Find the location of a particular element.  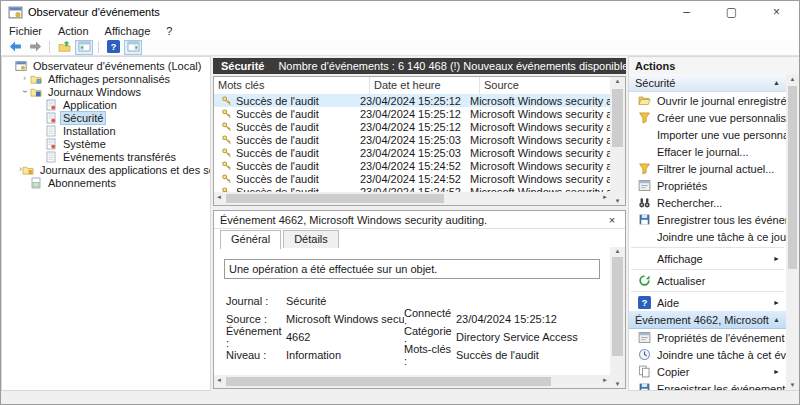

sidebar-item-evenements-transferes: Événements transférés is located at coordinates (106, 156).